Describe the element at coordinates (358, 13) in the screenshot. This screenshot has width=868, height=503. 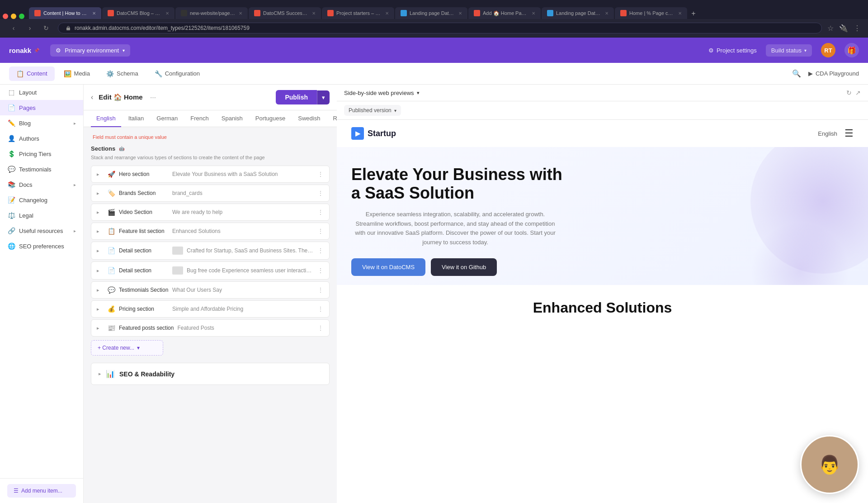
I see `tab-starters: Project starters – Fr... ✕` at that location.